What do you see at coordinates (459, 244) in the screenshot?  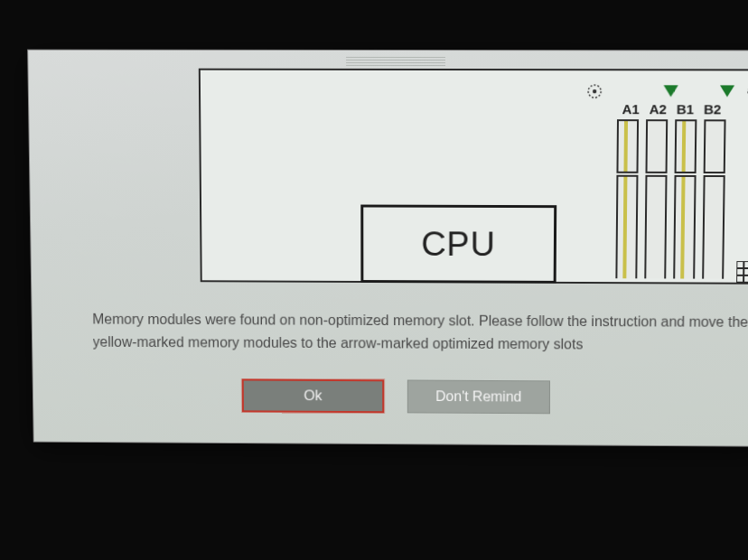 I see `cpu-label: CPU` at bounding box center [459, 244].